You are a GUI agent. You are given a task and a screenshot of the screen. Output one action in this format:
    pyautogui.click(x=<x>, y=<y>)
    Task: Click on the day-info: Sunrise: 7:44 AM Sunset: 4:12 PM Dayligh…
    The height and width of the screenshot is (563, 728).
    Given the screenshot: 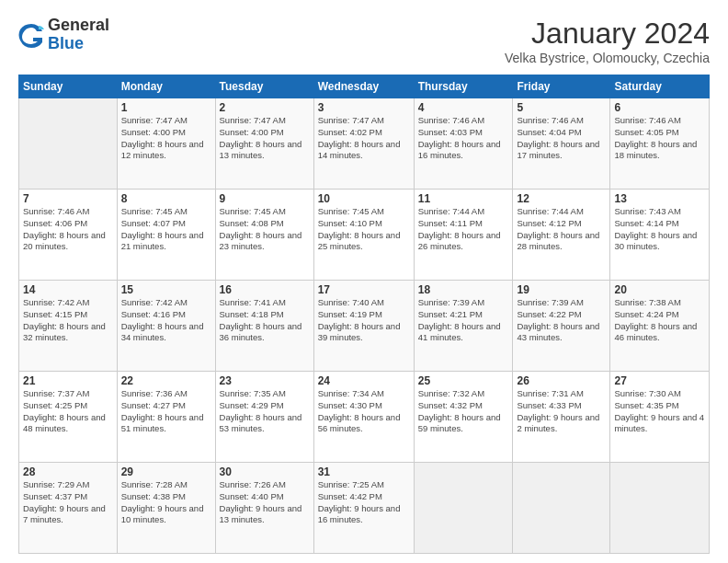 What is the action you would take?
    pyautogui.click(x=561, y=230)
    